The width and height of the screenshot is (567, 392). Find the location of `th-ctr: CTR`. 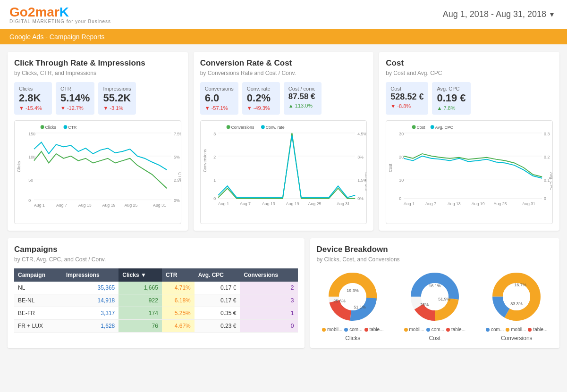

th-ctr: CTR is located at coordinates (178, 275).